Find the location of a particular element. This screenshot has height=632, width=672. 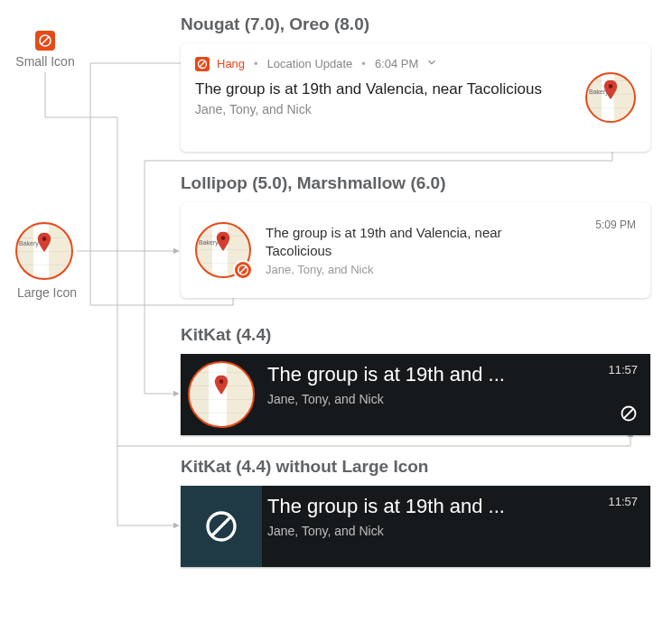

large-icon-map-avatar: Bakery is located at coordinates (611, 98).